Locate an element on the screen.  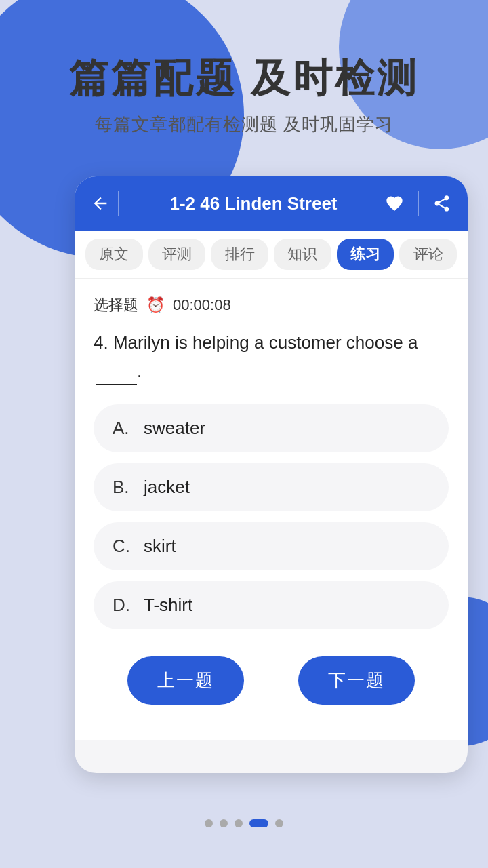
timer-value: 00:00:08 is located at coordinates (202, 305).